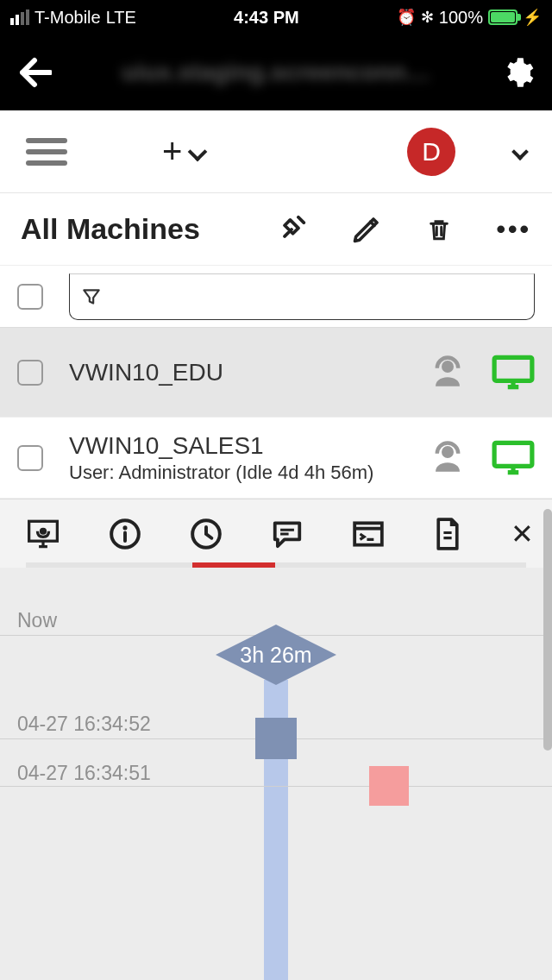 The width and height of the screenshot is (552, 980). What do you see at coordinates (520, 152) in the screenshot?
I see `user-menu-chevron` at bounding box center [520, 152].